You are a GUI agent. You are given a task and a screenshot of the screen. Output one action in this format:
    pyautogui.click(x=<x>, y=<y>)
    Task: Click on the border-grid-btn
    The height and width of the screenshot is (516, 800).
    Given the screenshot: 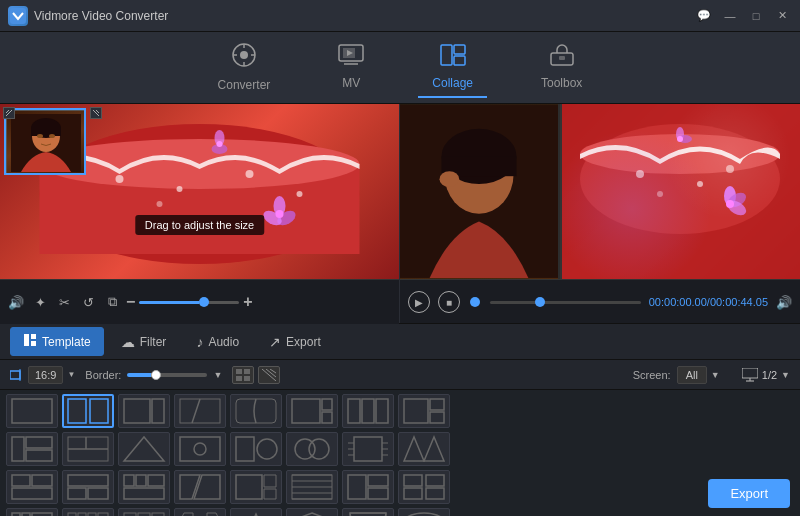 What is the action you would take?
    pyautogui.click(x=243, y=375)
    